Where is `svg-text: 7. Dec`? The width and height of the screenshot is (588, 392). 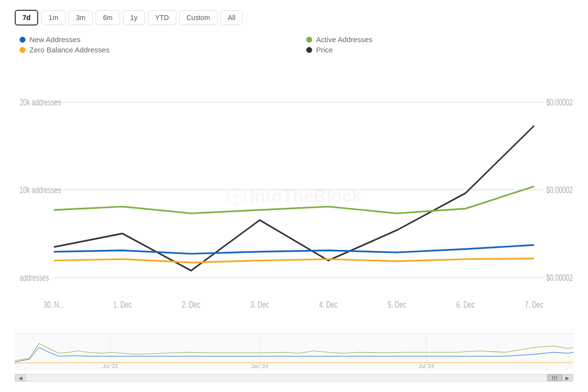
svg-text: 7. Dec is located at coordinates (534, 305).